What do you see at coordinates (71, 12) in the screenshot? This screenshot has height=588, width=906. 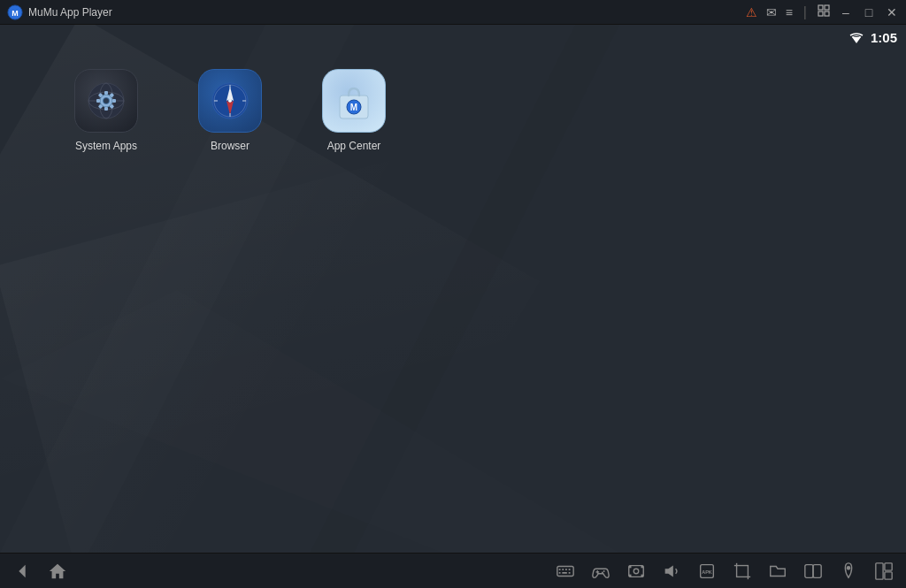 I see `title-text: MuMu App Player` at bounding box center [71, 12].